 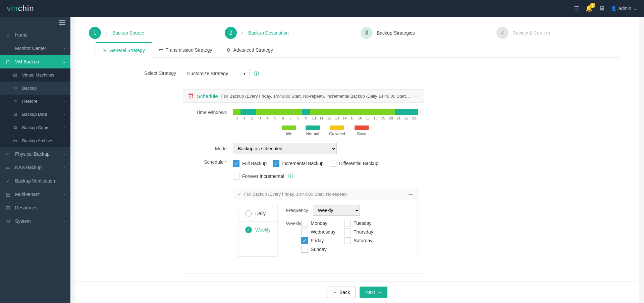 I want to click on sidebar-subitem-virtual-machines: ▥Virtual Machines, so click(x=35, y=75).